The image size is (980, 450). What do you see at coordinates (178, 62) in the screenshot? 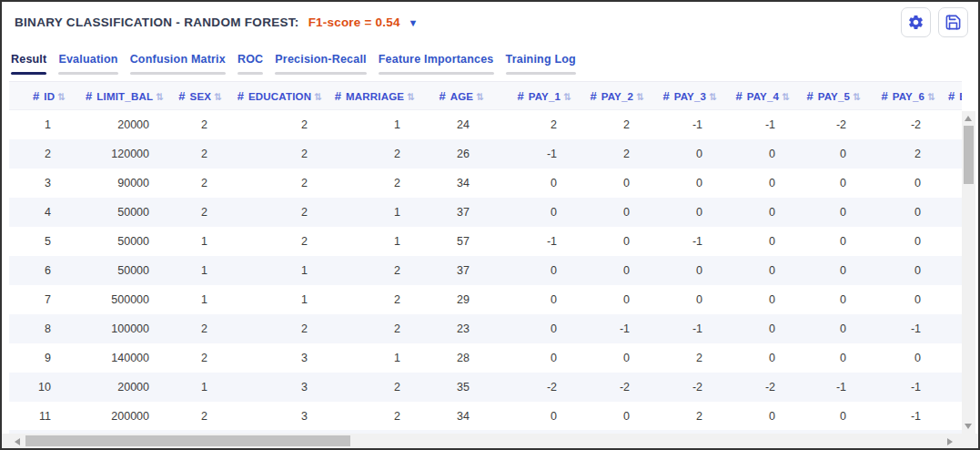
I see `tab-confusion-matrix: Confusion Matrix` at bounding box center [178, 62].